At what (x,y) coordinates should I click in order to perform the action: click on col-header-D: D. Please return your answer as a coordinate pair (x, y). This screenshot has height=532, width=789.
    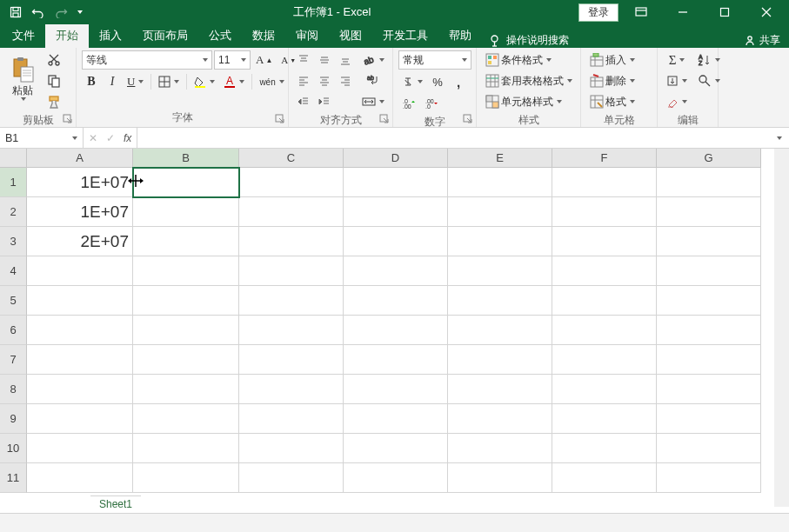
    Looking at the image, I should click on (396, 158).